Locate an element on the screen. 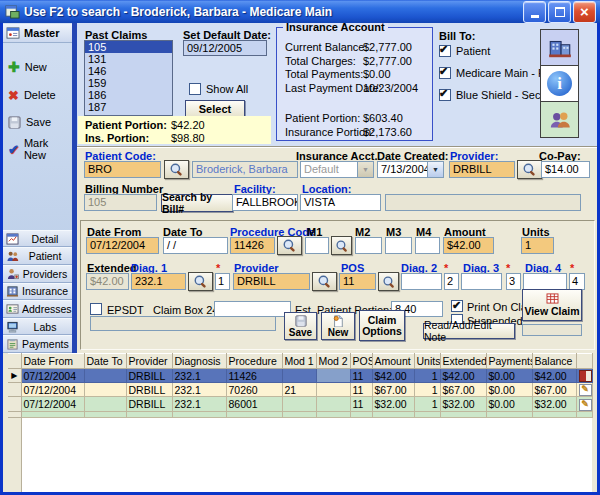  bill-to-option-patient: Patient is located at coordinates (464, 51).